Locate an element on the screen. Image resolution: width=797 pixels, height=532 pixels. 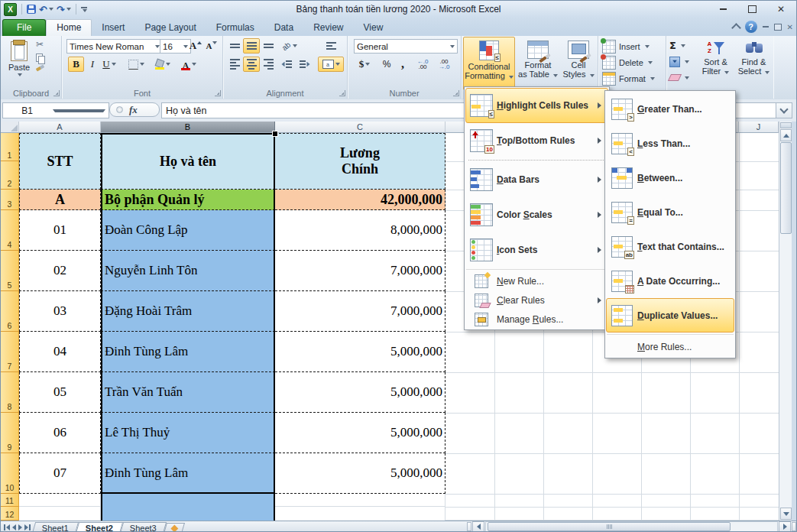
undo-button: ↶ is located at coordinates (46, 9).